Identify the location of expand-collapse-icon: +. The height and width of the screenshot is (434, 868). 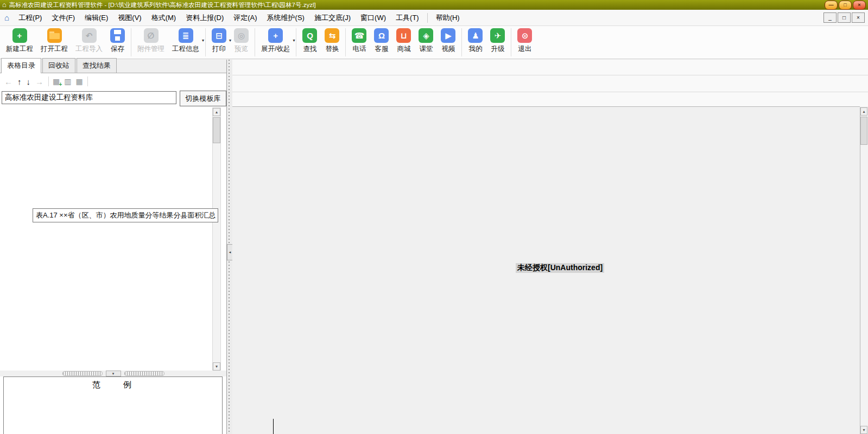
(276, 36).